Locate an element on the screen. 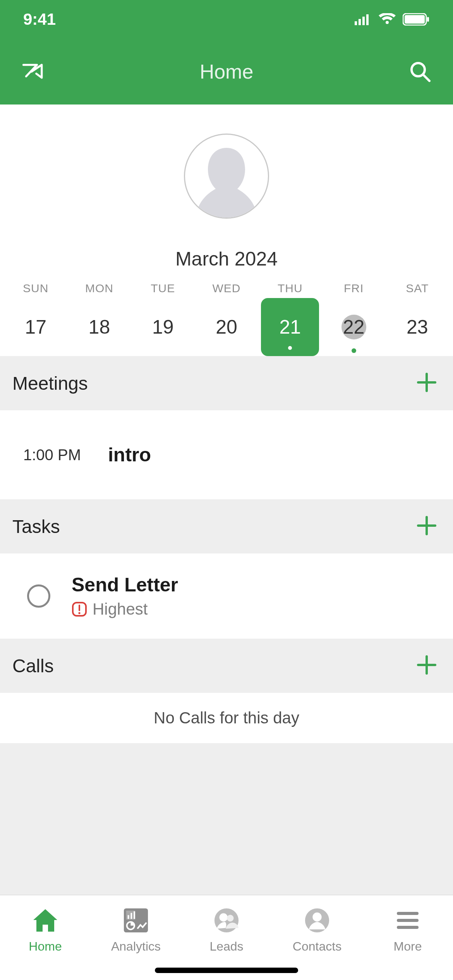 The width and height of the screenshot is (453, 980). add-meeting-button is located at coordinates (427, 383).